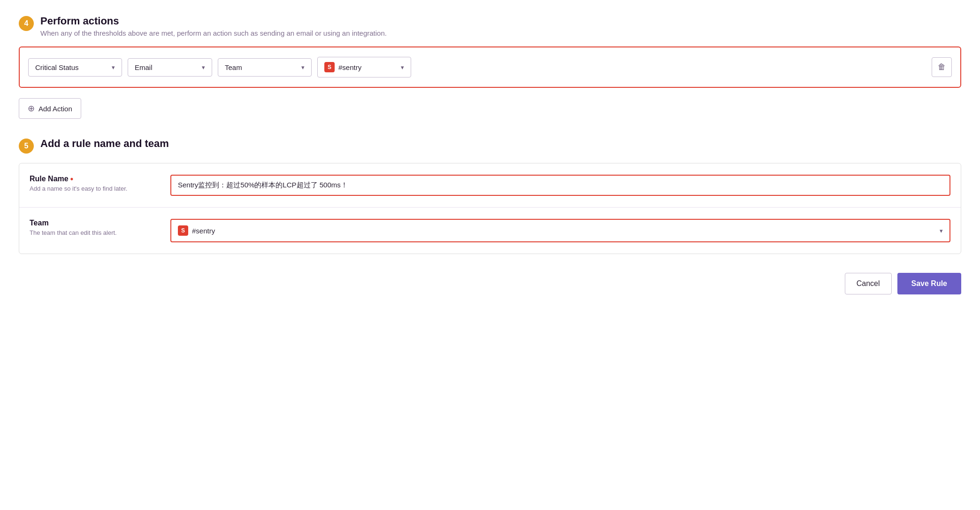 The image size is (980, 510). Describe the element at coordinates (350, 68) in the screenshot. I see `sentry-action-label: #sentry` at that location.